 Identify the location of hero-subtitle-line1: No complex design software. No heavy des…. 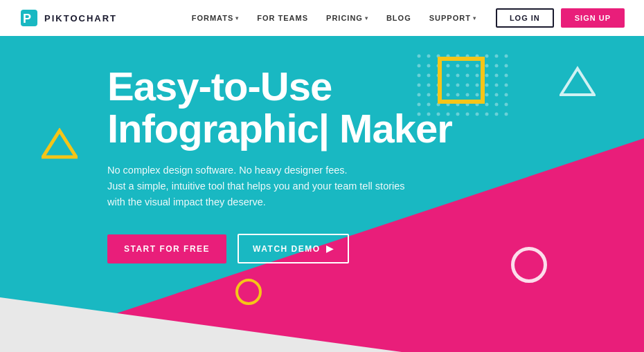
(227, 170).